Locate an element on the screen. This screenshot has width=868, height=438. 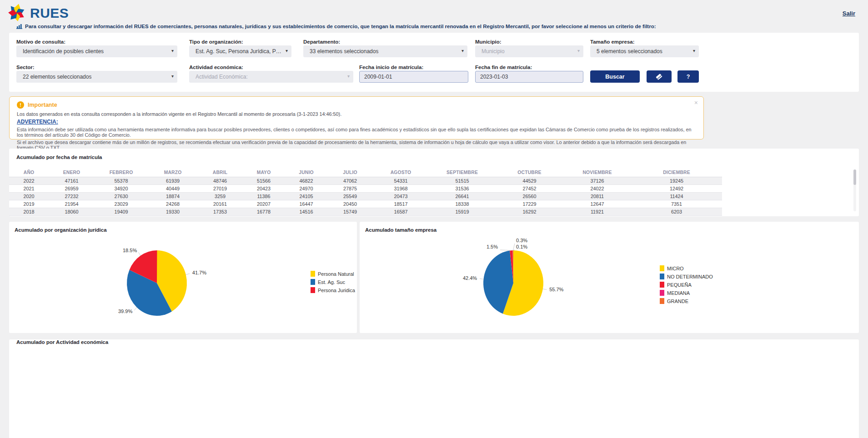
filter-actividad: Actividad económica: Actividad Económica… is located at coordinates (271, 74).